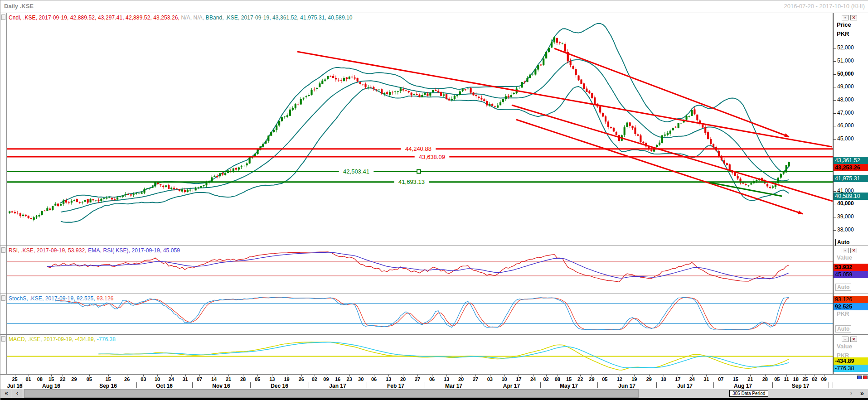 The image size is (868, 400). What do you see at coordinates (17, 393) in the screenshot?
I see `scroll-left-button: ‹` at bounding box center [17, 393].